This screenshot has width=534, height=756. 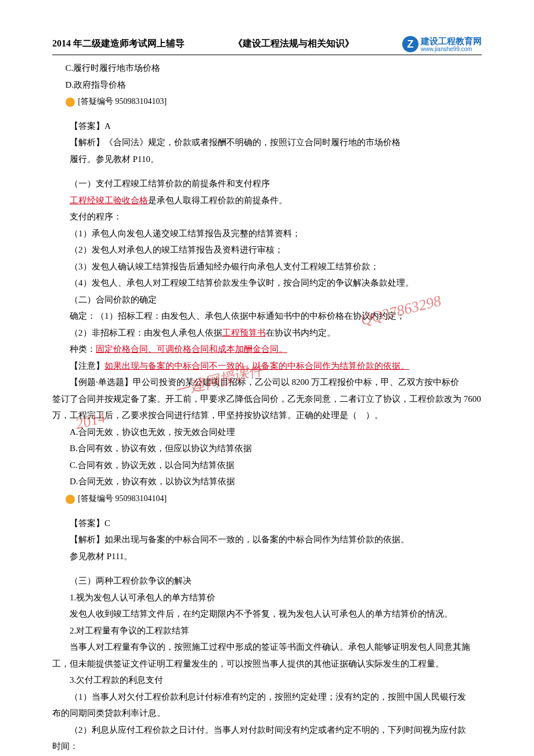 I want to click on section-3-p4b: 时间：, so click(x=267, y=747).